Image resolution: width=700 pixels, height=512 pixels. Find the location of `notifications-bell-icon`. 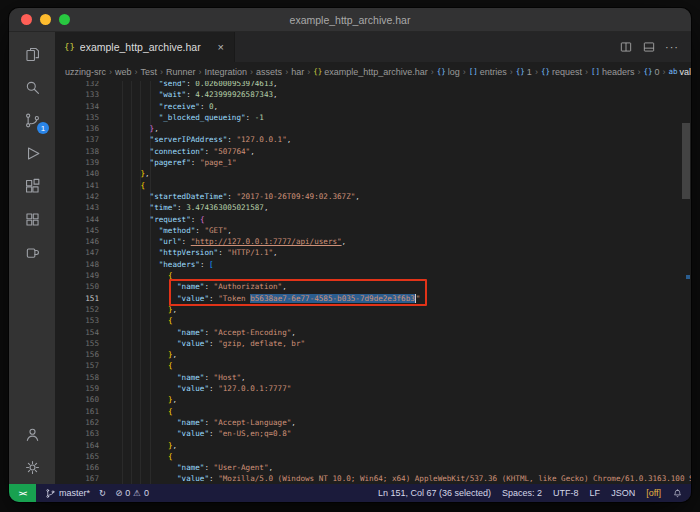

notifications-bell-icon is located at coordinates (678, 494).